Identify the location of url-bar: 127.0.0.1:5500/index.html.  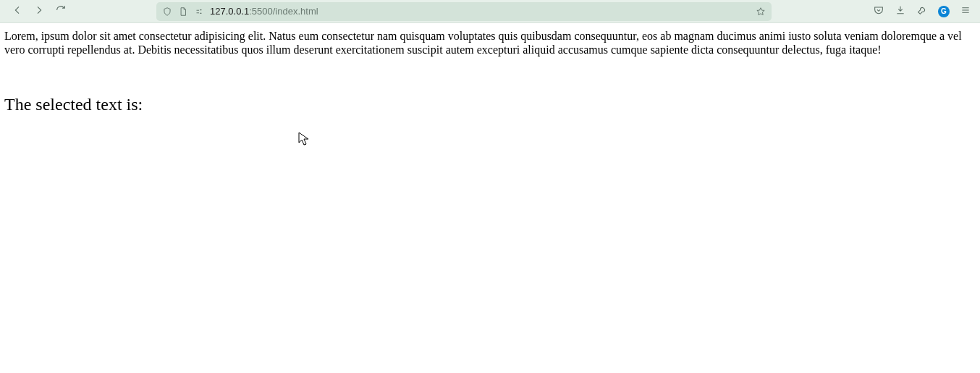
(464, 12).